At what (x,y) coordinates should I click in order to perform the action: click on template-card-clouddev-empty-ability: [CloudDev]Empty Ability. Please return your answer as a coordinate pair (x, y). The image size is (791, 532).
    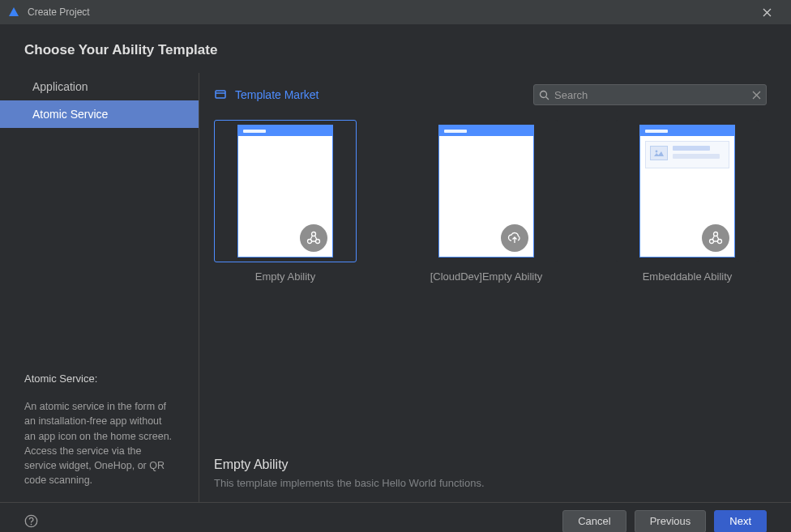
    Looking at the image, I should click on (486, 201).